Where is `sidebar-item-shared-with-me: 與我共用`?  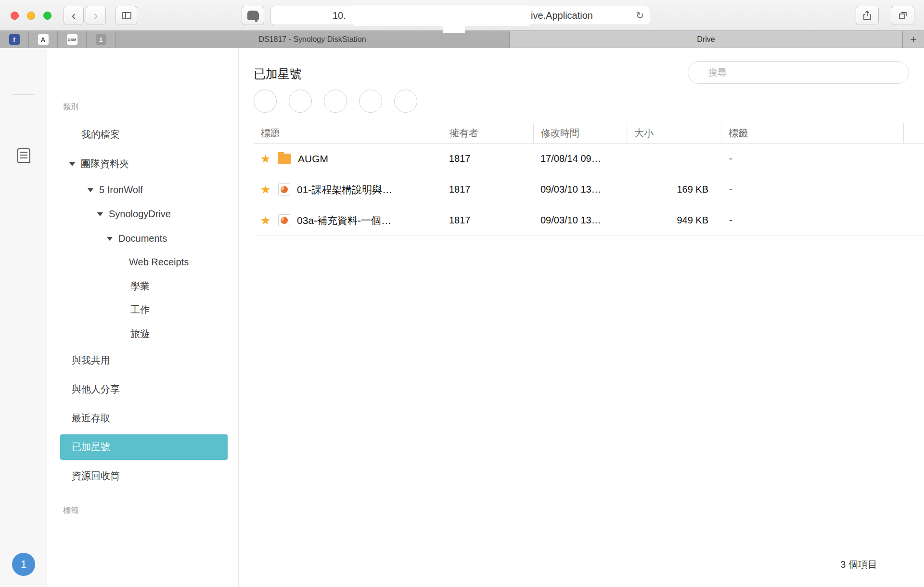 sidebar-item-shared-with-me: 與我共用 is located at coordinates (91, 360).